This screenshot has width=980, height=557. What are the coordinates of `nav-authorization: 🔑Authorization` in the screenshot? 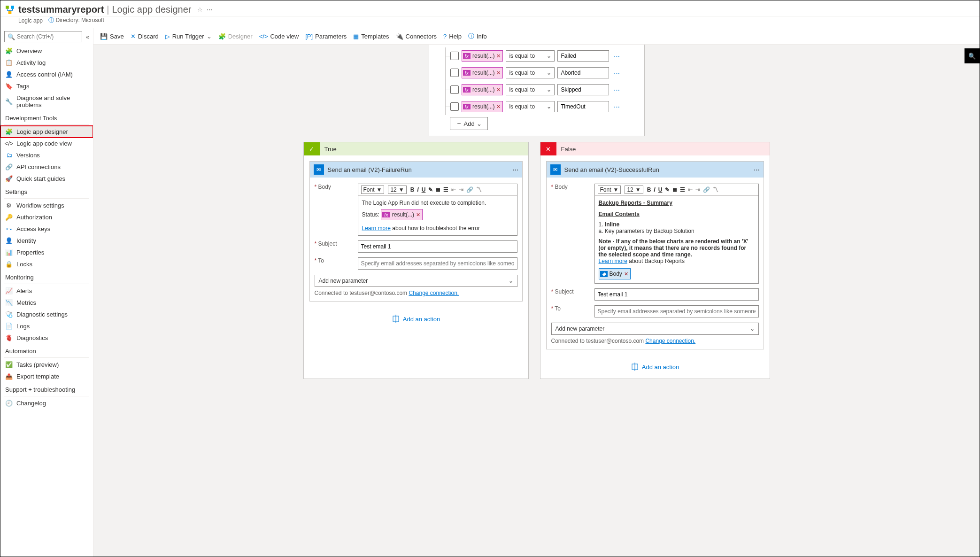 It's located at (47, 217).